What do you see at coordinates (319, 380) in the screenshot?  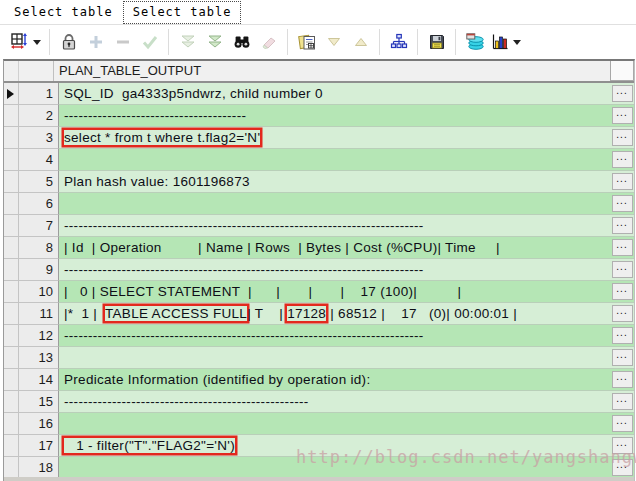 I see `table-row: 14Predicate Information (identified by o…` at bounding box center [319, 380].